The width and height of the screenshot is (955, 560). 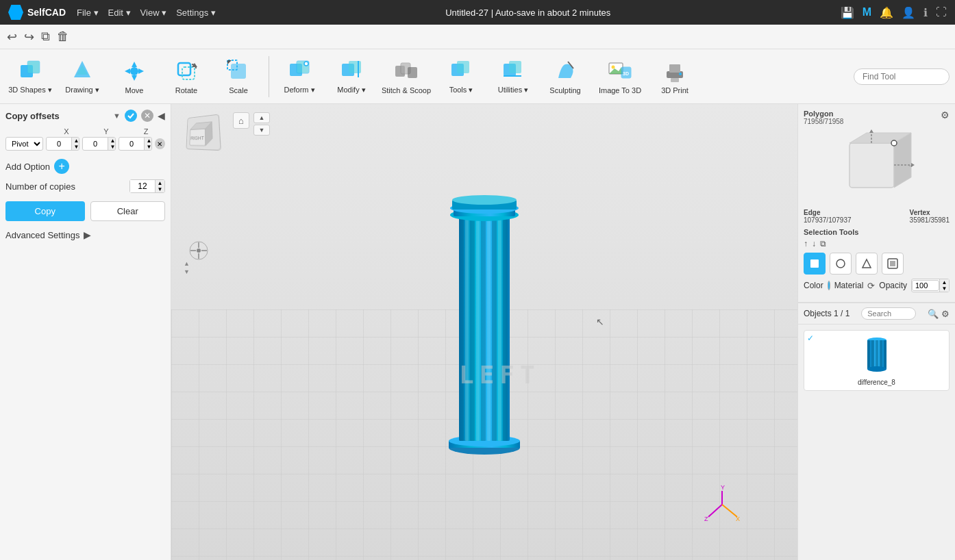 I want to click on tool-image-to-3d: 3D Image To 3D, so click(x=620, y=77).